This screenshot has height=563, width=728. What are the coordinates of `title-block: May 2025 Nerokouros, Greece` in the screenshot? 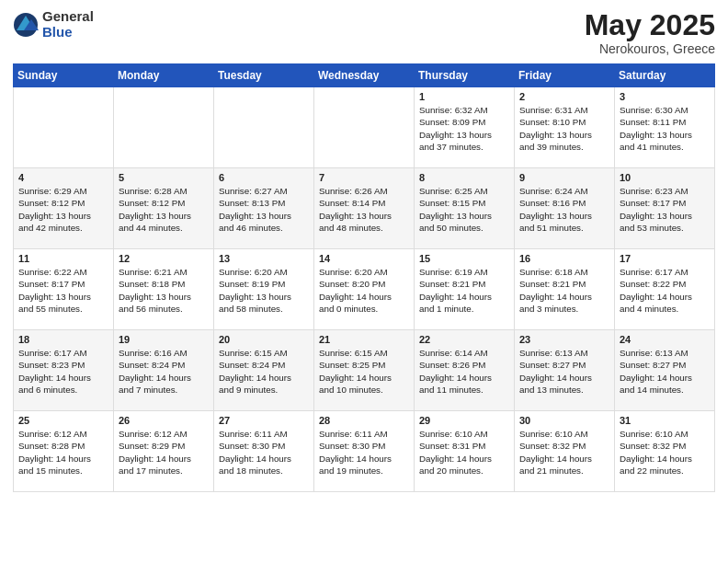 It's located at (650, 33).